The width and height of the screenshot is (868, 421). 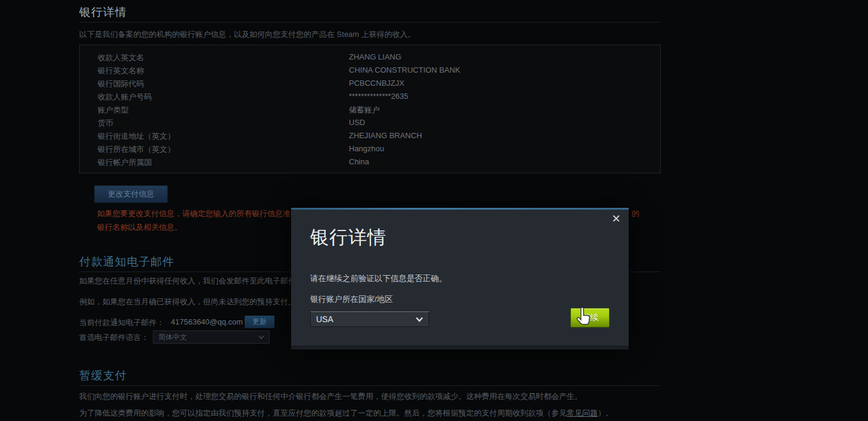 What do you see at coordinates (103, 13) in the screenshot?
I see `page-title: 银行详情` at bounding box center [103, 13].